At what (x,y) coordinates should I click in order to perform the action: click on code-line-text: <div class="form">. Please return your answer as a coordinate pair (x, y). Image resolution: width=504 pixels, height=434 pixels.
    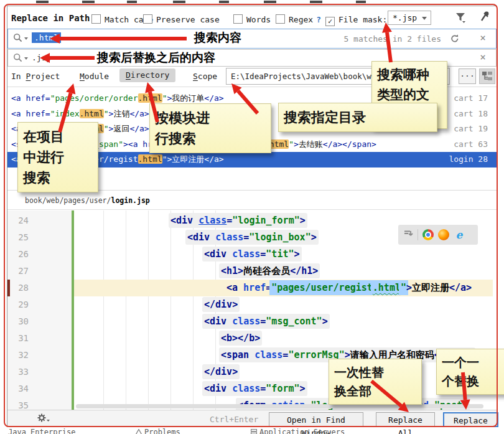
    Looking at the image, I should click on (255, 389).